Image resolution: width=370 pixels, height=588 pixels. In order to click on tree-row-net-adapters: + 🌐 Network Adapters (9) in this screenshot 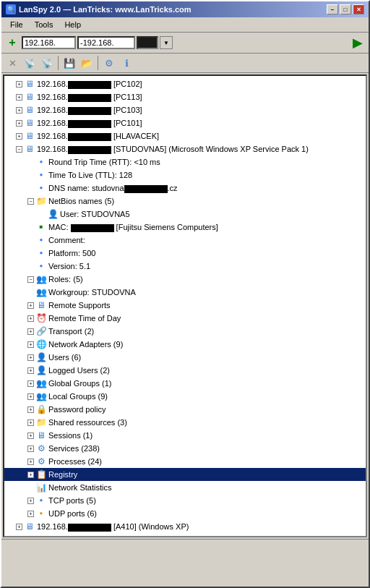, I will do `click(185, 344)`.